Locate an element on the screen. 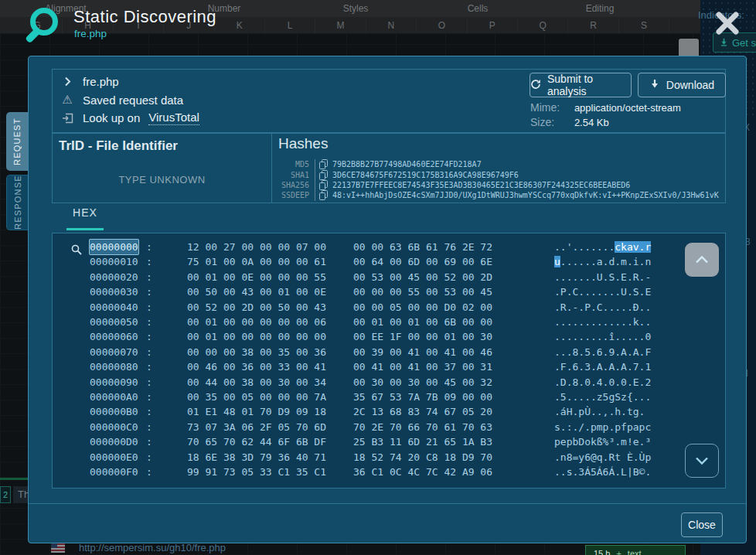 The height and width of the screenshot is (555, 756). hex-bytes-group1: 00 00 00 38 00 35 00 36 is located at coordinates (257, 352).